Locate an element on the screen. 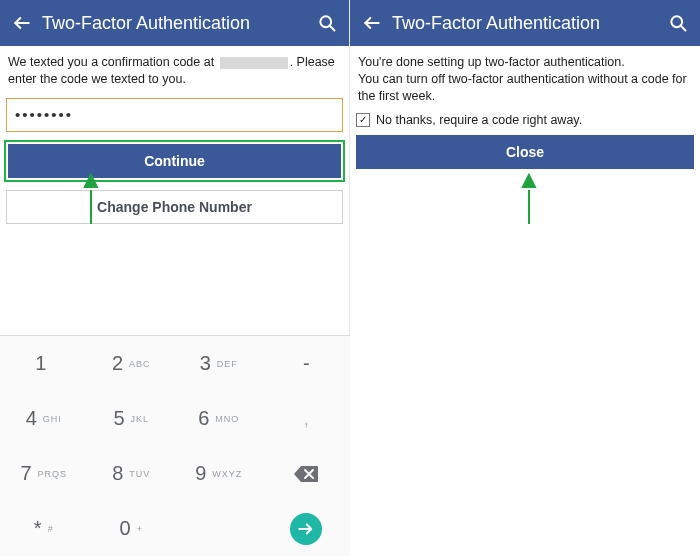 Image resolution: width=700 pixels, height=556 pixels. key-0: 0+ is located at coordinates (132, 528).